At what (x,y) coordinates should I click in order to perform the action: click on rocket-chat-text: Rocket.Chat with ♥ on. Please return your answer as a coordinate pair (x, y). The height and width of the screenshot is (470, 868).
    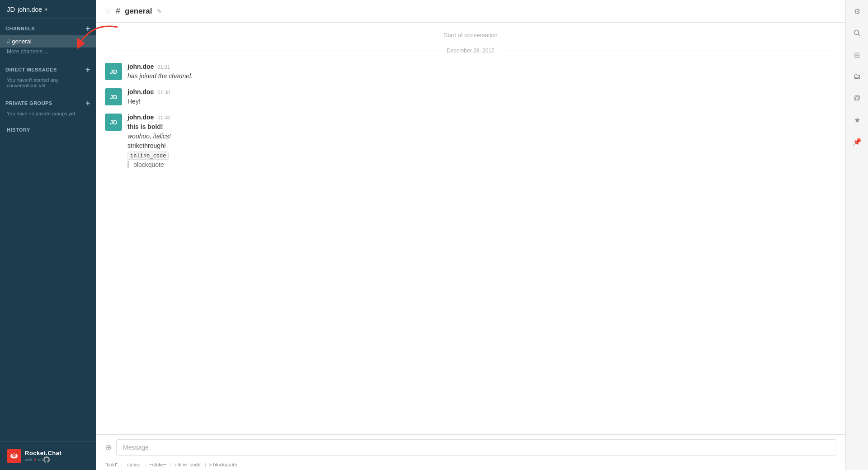
    Looking at the image, I should click on (43, 456).